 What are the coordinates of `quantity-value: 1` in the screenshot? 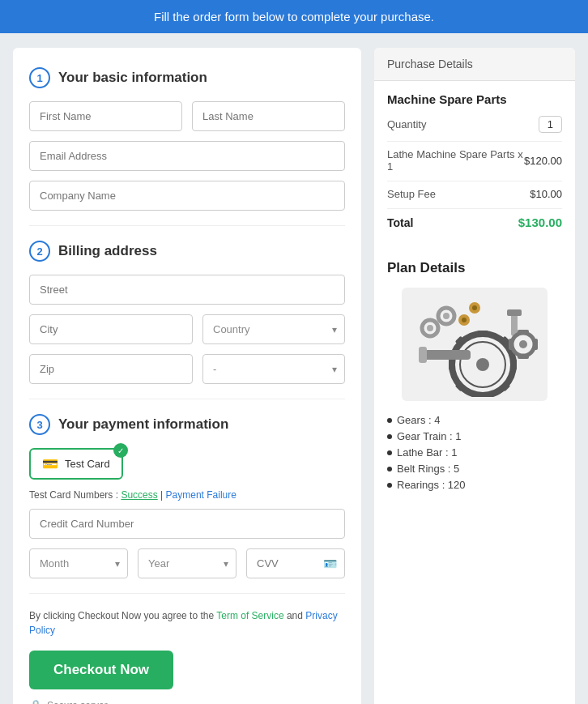 It's located at (551, 125).